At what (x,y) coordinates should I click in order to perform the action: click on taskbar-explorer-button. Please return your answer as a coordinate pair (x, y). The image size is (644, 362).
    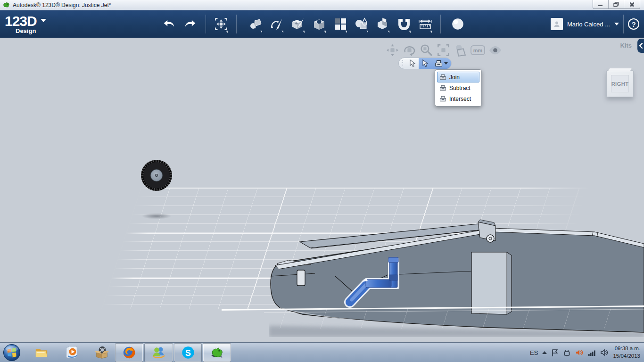
    Looking at the image, I should click on (41, 353).